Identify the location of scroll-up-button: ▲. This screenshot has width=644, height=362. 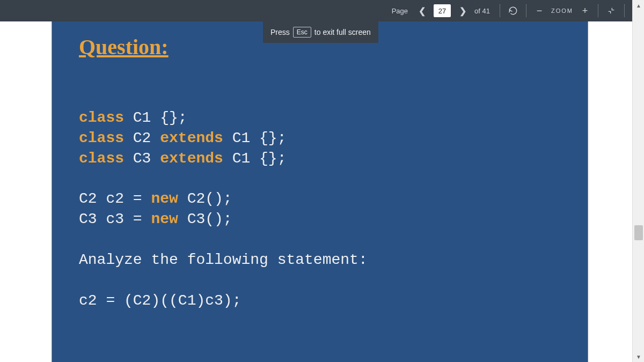
(639, 5).